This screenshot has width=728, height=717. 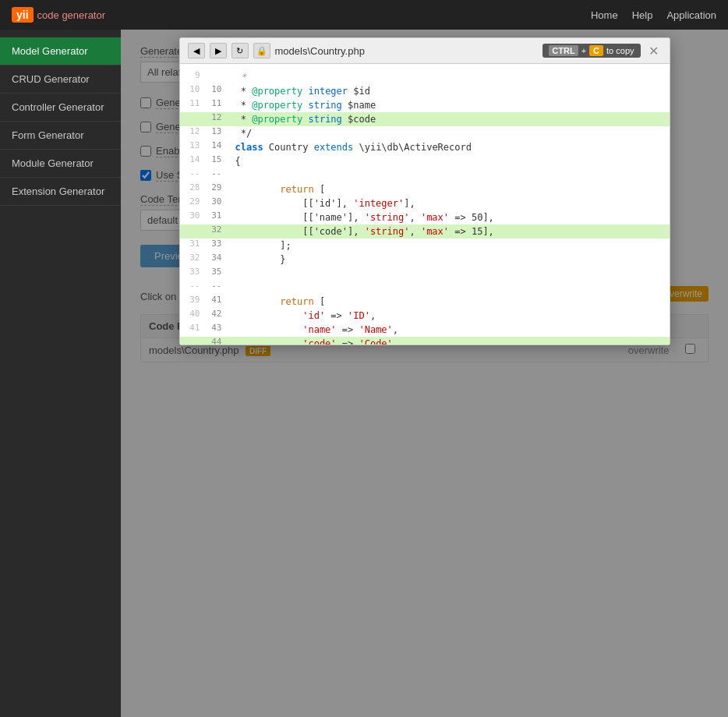 What do you see at coordinates (425, 316) in the screenshot?
I see `code-line: 4042 'id' => 'ID',` at bounding box center [425, 316].